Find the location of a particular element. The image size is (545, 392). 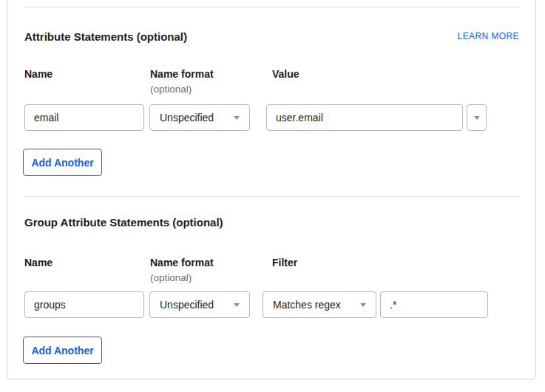

section-divider is located at coordinates (272, 197).